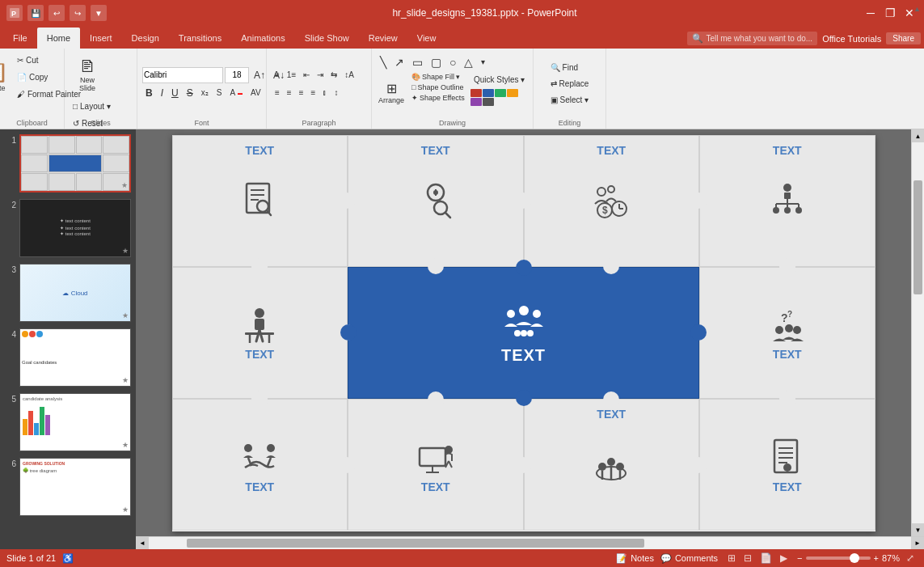 The image size is (924, 567). I want to click on scroll-track, so click(918, 333).